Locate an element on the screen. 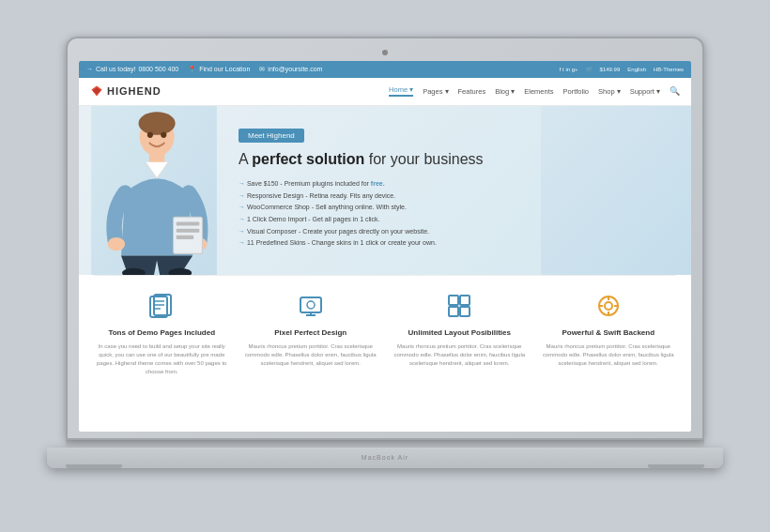 The width and height of the screenshot is (770, 532). meet-badge: Meet Highend is located at coordinates (271, 135).